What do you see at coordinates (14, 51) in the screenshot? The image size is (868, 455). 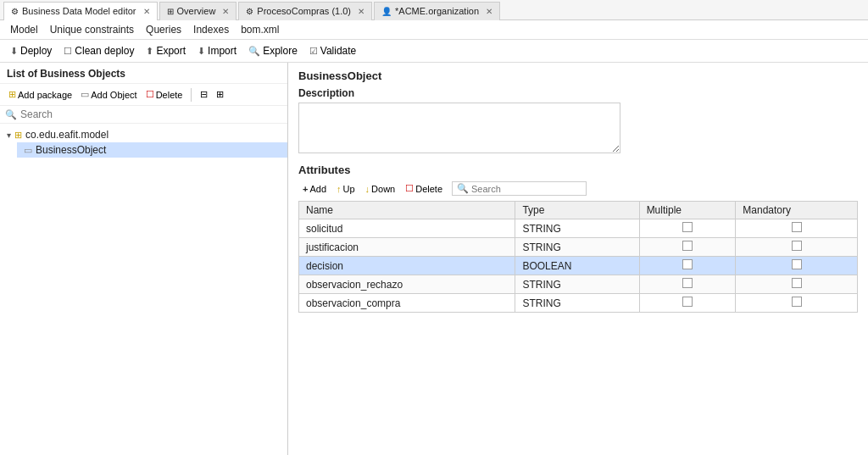 I see `deploy-icon: ⬇` at bounding box center [14, 51].